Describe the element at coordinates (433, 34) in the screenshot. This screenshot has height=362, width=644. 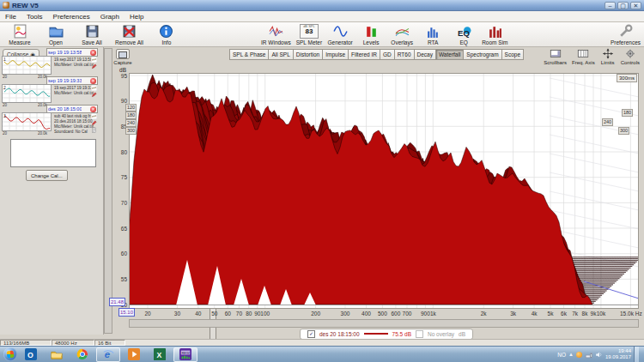
I see `toolbar-button-rta: RTA` at that location.